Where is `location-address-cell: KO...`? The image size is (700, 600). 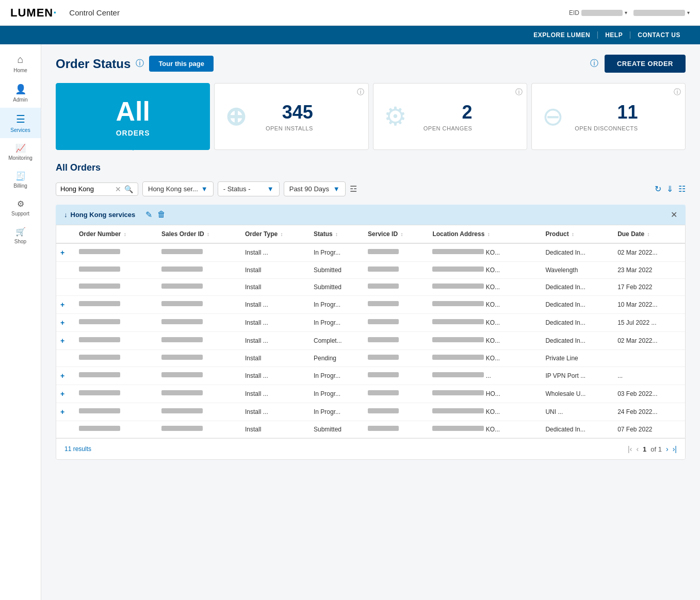
location-address-cell: KO... is located at coordinates (485, 270).